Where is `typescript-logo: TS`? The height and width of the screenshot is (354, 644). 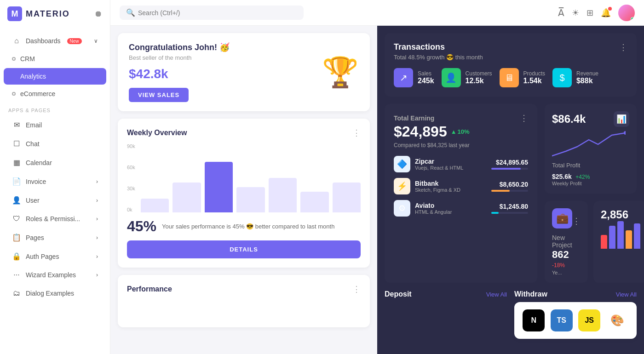
typescript-logo: TS is located at coordinates (562, 320).